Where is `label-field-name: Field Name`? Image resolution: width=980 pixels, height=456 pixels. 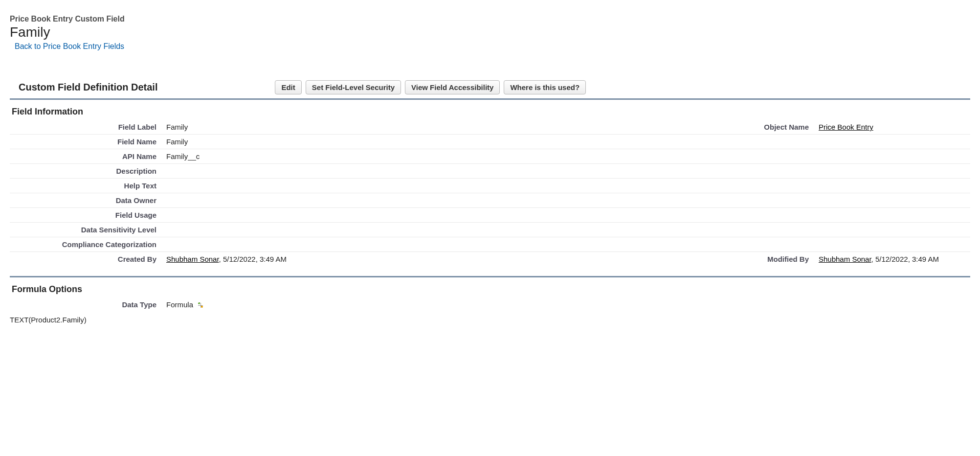 label-field-name: Field Name is located at coordinates (86, 142).